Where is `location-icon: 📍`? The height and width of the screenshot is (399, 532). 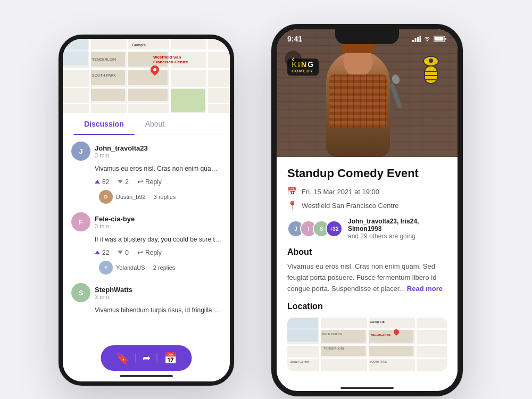 location-icon: 📍 is located at coordinates (293, 205).